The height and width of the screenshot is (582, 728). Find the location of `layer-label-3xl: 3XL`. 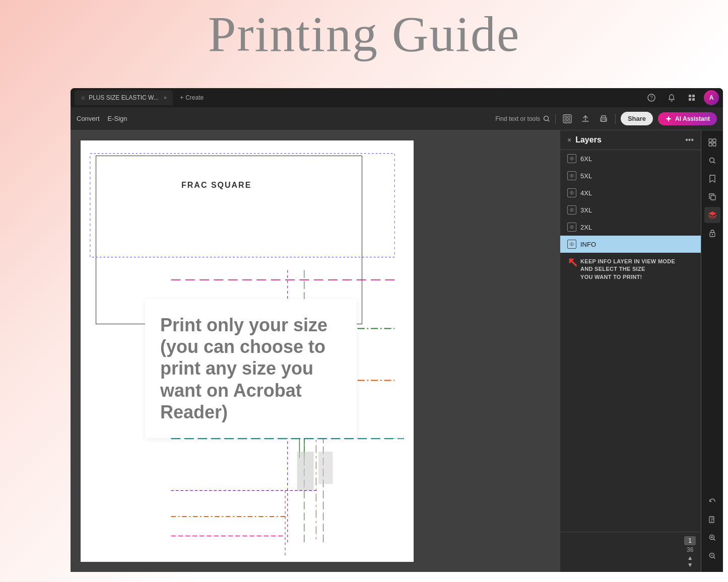

layer-label-3xl: 3XL is located at coordinates (586, 210).